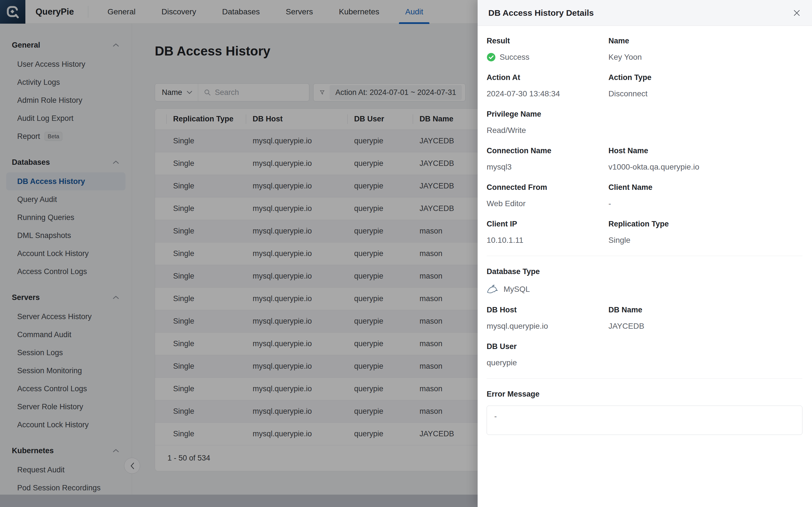 The width and height of the screenshot is (812, 507). I want to click on field-result: Result Success, so click(548, 49).